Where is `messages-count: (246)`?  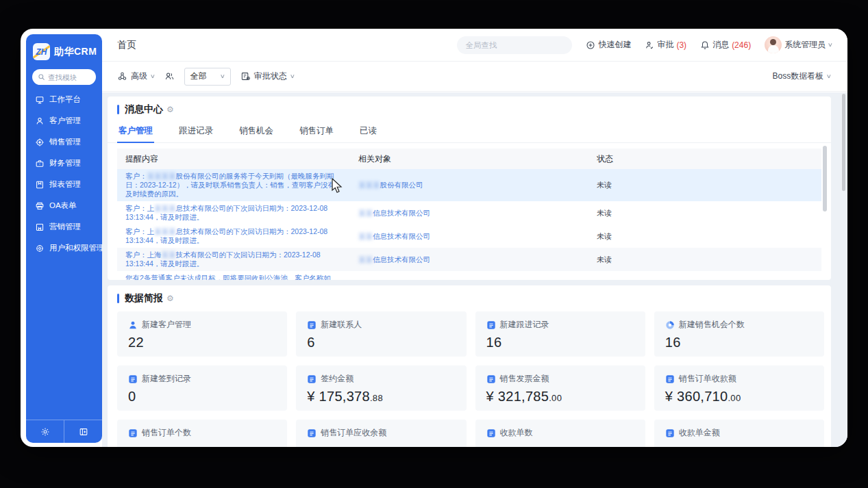
messages-count: (246) is located at coordinates (741, 45).